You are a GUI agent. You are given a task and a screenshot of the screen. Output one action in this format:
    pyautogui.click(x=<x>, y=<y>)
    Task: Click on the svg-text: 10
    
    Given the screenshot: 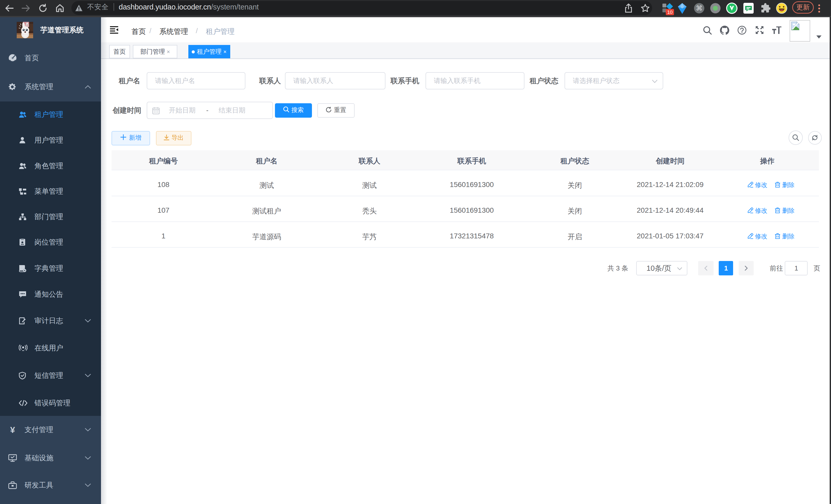 What is the action you would take?
    pyautogui.click(x=670, y=12)
    